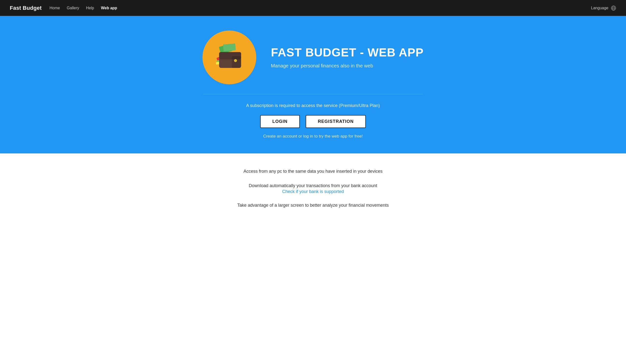 The image size is (626, 364). Describe the element at coordinates (614, 8) in the screenshot. I see `globe-icon` at that location.